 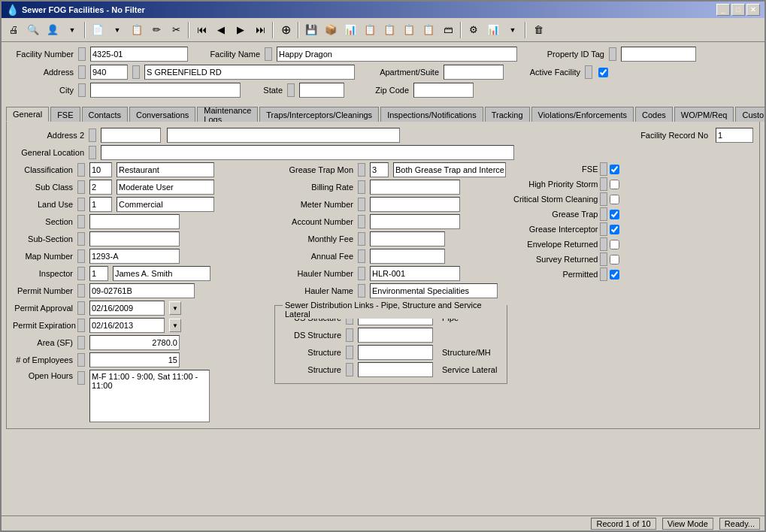 I want to click on classification-value-input, so click(x=165, y=170).